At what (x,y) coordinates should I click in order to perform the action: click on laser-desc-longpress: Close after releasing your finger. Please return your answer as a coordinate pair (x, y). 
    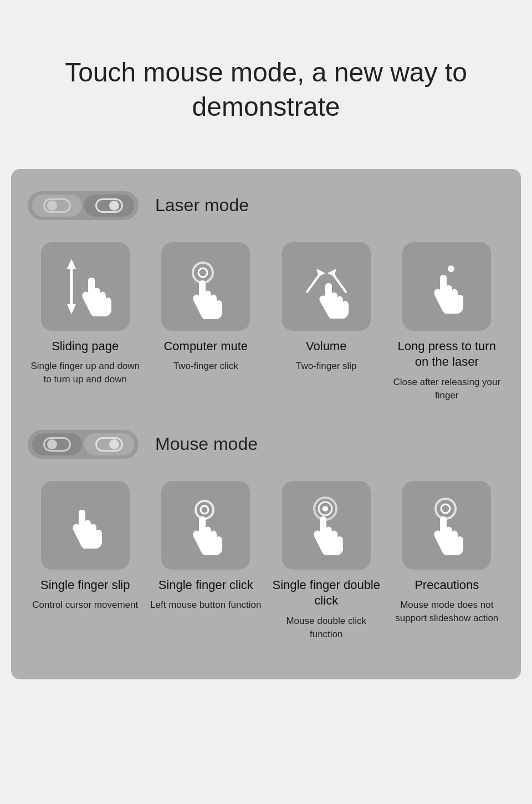
    Looking at the image, I should click on (447, 389).